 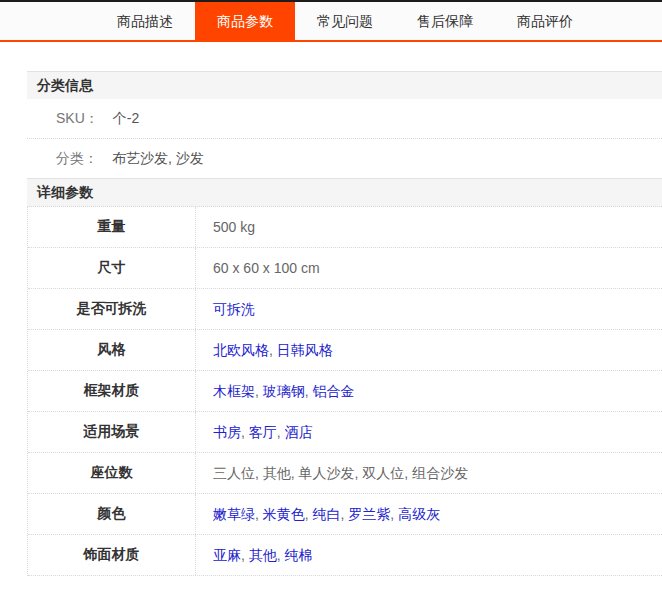 I want to click on param-values: 亚麻, 其他, 纯棉, so click(x=260, y=555).